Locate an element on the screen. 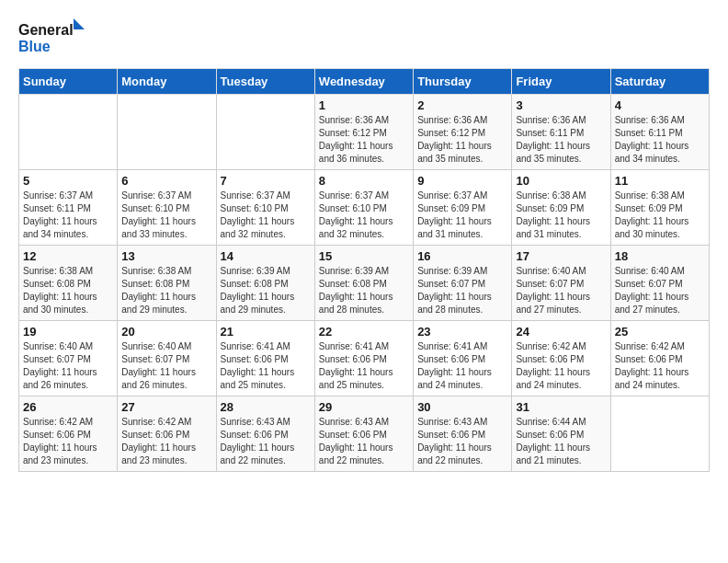 Image resolution: width=728 pixels, height=563 pixels. day-number: 11 is located at coordinates (660, 180).